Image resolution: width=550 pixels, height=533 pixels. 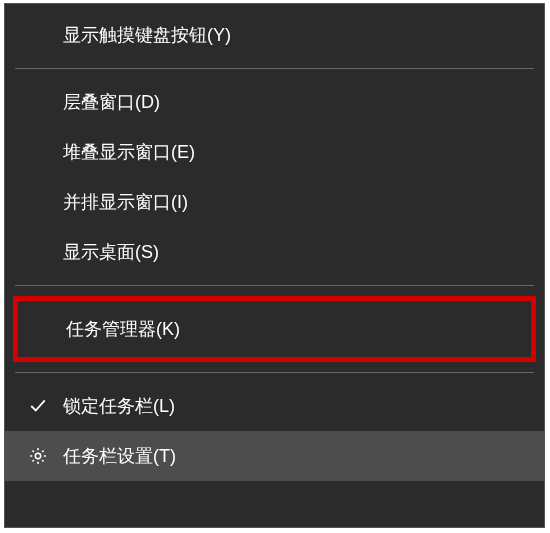 What do you see at coordinates (274, 252) in the screenshot?
I see `menu-item-show-desktop: 显示桌面(S)` at bounding box center [274, 252].